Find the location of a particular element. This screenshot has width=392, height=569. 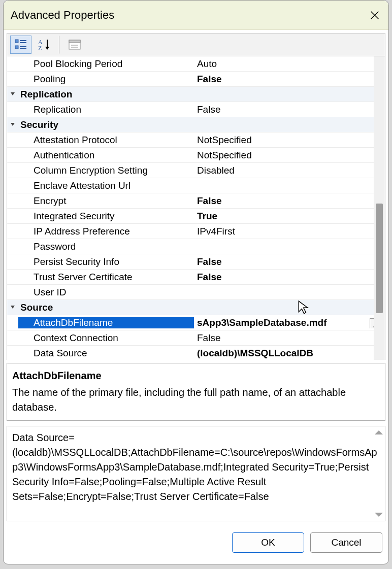

property-row: AttachDbFilenamesApp3\SampleDatabase.mdf… is located at coordinates (196, 323).